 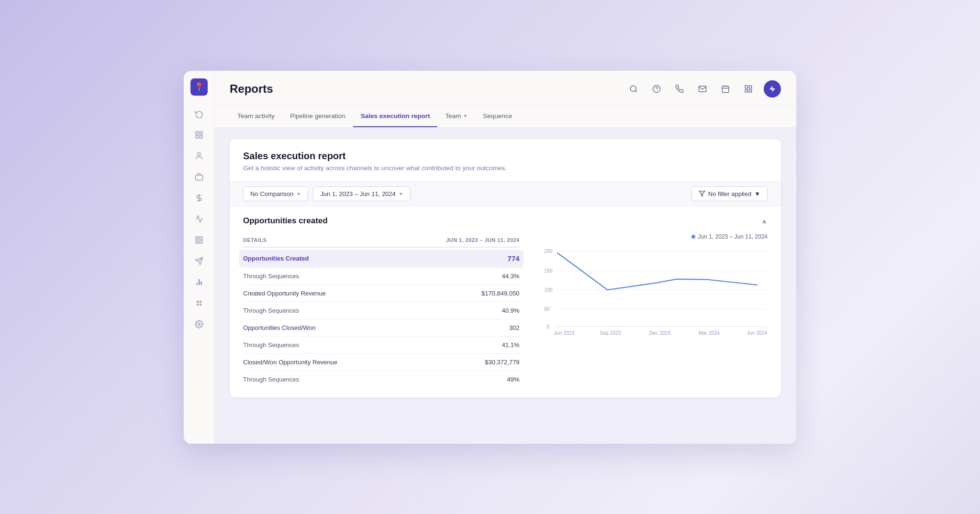 I want to click on calendar-icon, so click(x=725, y=89).